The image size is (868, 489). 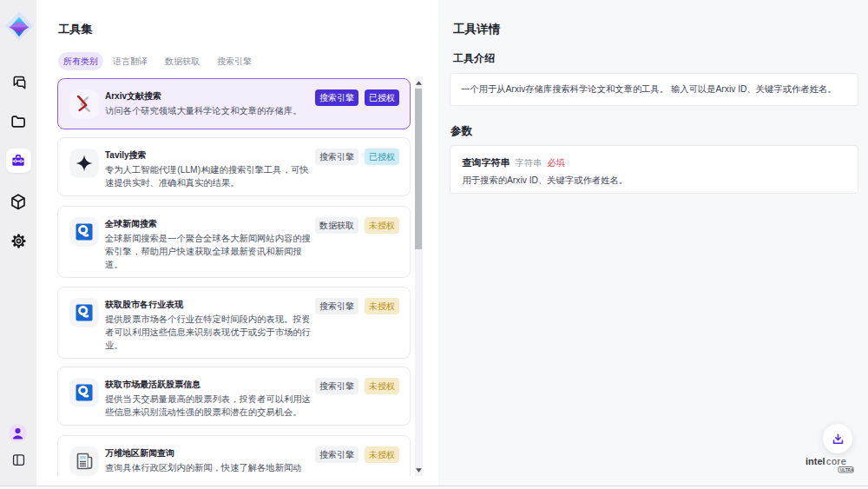 I want to click on scrollbar-thumb, so click(x=418, y=169).